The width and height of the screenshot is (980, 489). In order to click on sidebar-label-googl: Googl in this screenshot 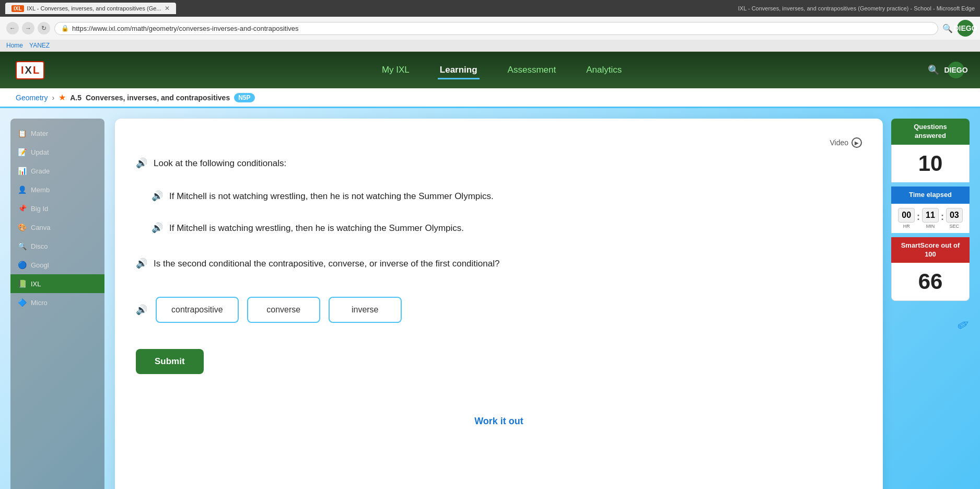, I will do `click(40, 265)`.